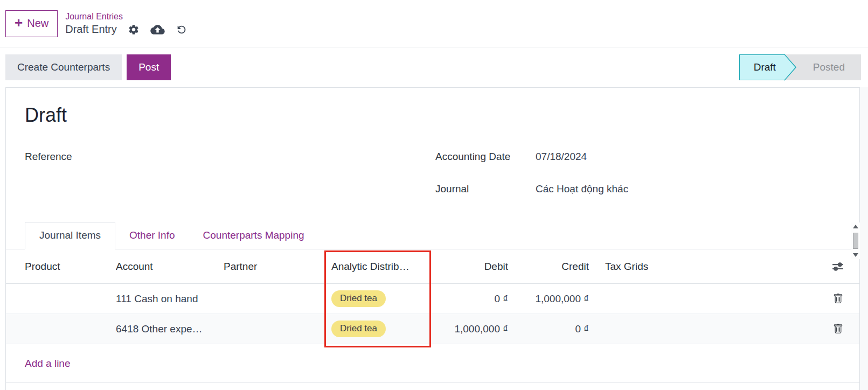  I want to click on new-button-label: New, so click(38, 24).